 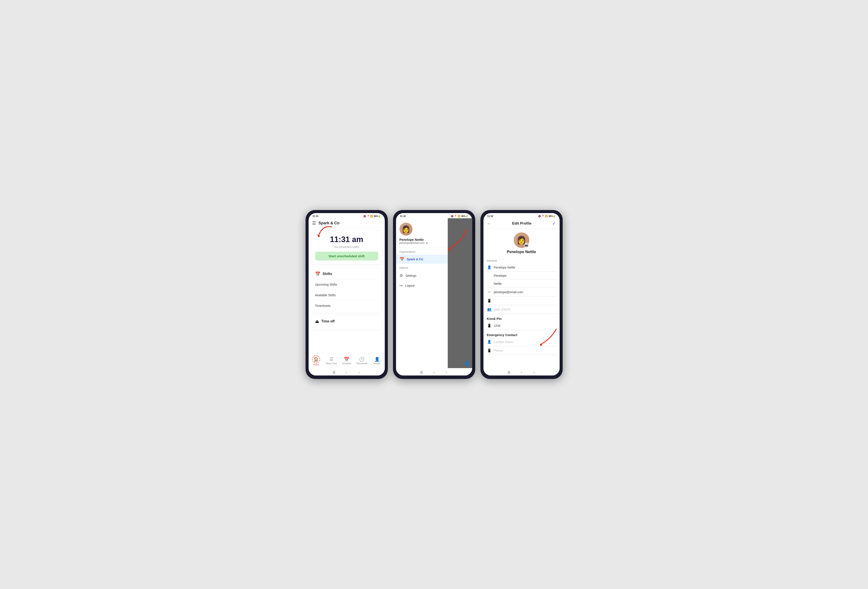 What do you see at coordinates (509, 372) in the screenshot?
I see `sys-menu-btn-3: |||` at bounding box center [509, 372].